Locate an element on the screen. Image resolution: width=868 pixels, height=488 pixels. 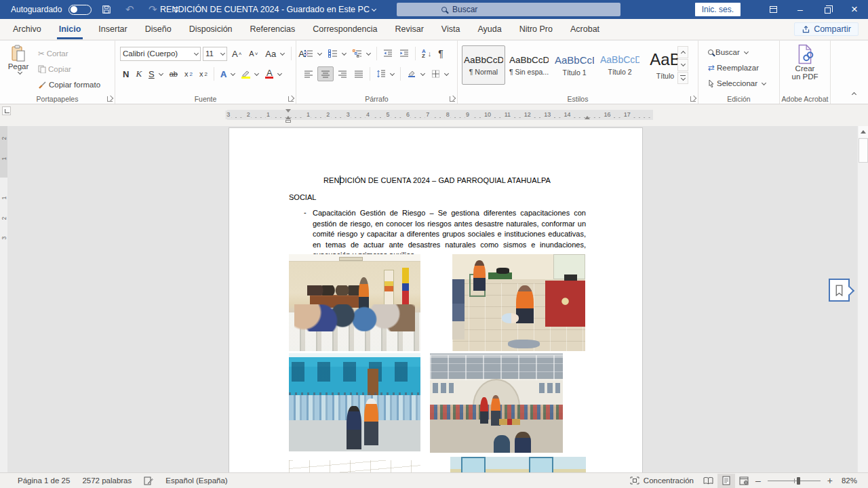
strikethrough-button: ab is located at coordinates (174, 74).